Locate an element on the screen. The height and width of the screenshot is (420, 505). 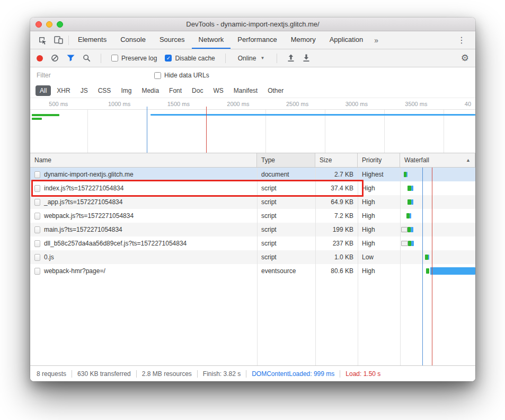
resource-type-filters: AllXHRJSCSSImgMediaFontDocWSManifestOthe… is located at coordinates (253, 91).